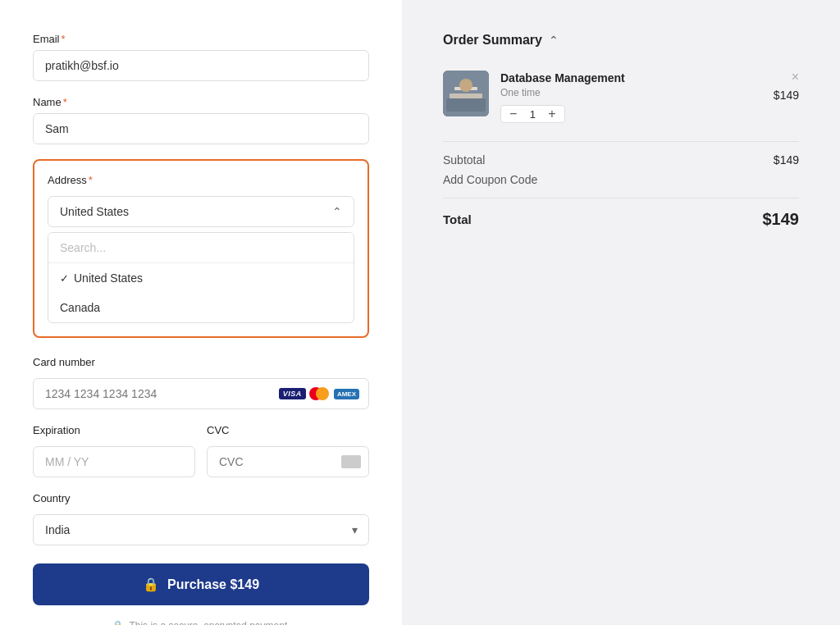  Describe the element at coordinates (201, 530) in the screenshot. I see `country-bottom-select-wrapper: India United States Canada` at that location.